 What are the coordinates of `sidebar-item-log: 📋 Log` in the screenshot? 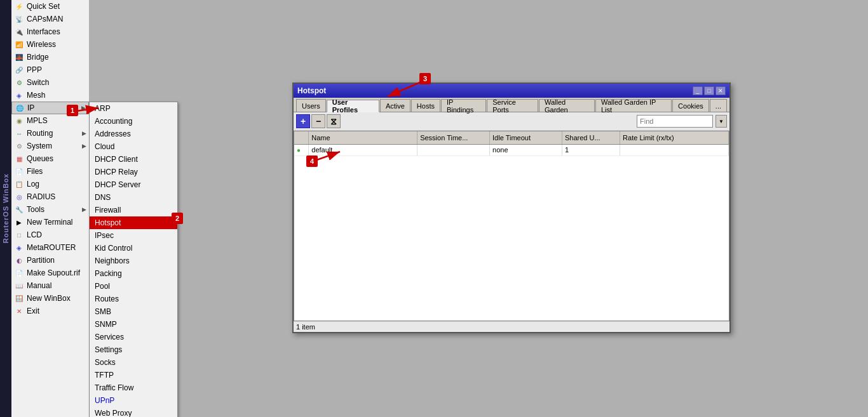 It's located at (50, 184).